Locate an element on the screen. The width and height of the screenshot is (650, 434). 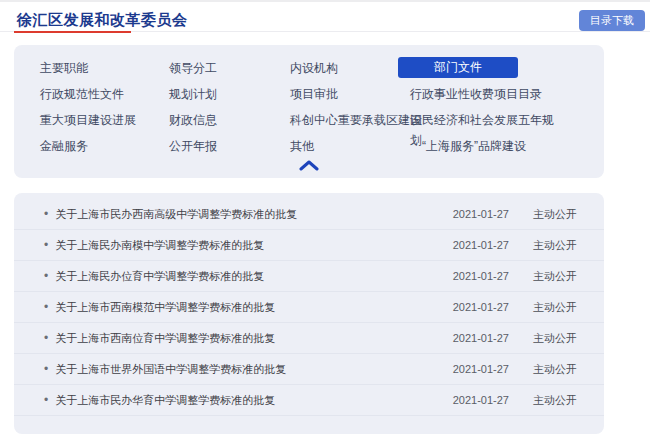
document-title-link: 关于上海市民办华育中学调整学费标准的批复 is located at coordinates (246, 400).